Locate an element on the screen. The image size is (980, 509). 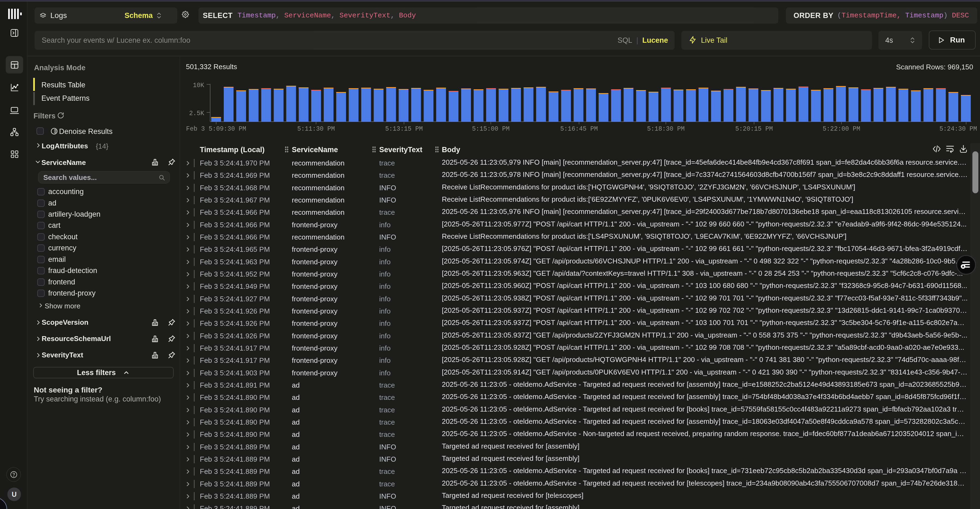
svg-text: 5:24:30 PM is located at coordinates (958, 129).